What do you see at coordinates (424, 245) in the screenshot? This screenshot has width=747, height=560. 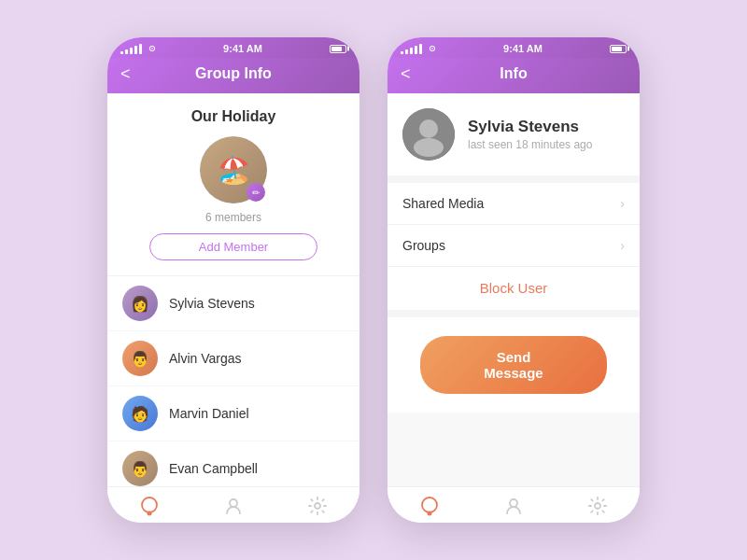 I see `groups-label: Groups` at bounding box center [424, 245].